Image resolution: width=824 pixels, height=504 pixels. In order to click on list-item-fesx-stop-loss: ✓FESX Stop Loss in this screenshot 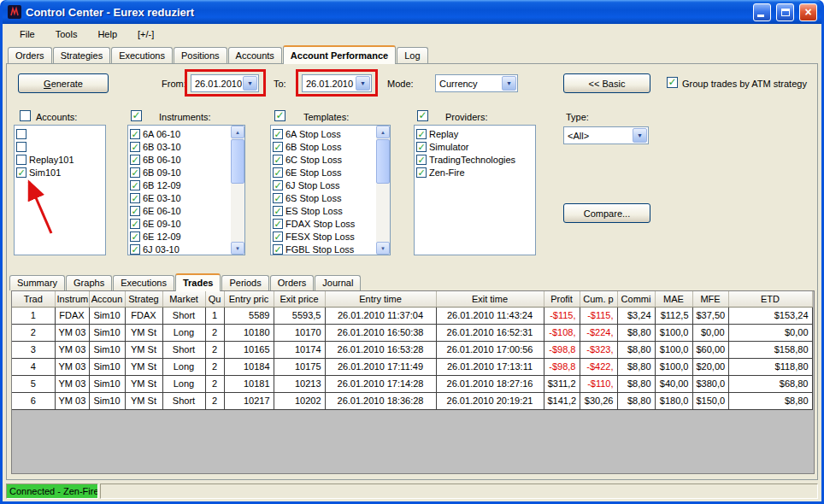, I will do `click(325, 236)`.